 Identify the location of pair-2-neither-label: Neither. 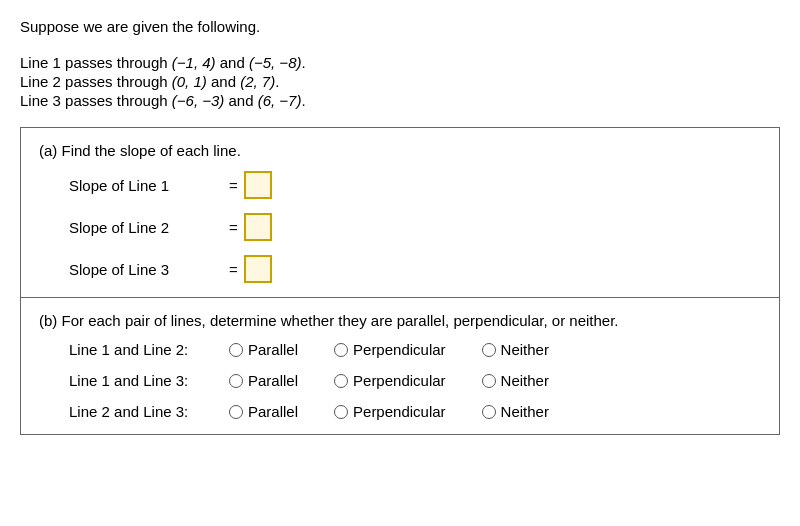
(525, 380).